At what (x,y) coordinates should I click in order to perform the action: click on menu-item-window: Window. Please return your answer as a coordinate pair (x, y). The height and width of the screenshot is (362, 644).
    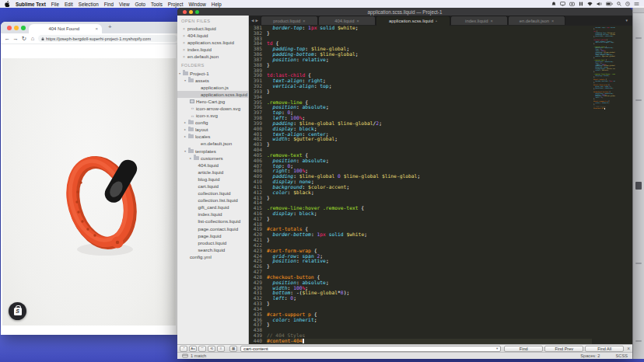
    Looking at the image, I should click on (197, 5).